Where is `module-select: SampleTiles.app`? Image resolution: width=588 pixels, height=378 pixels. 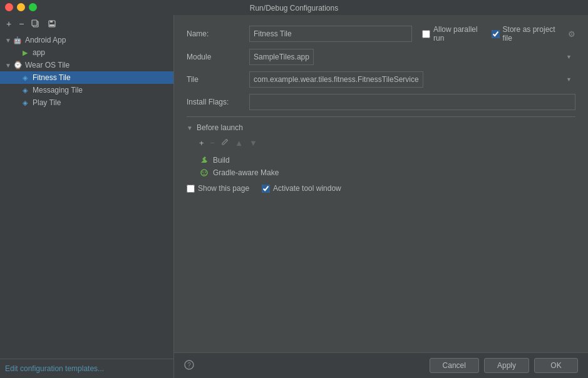
module-select: SampleTiles.app is located at coordinates (282, 57).